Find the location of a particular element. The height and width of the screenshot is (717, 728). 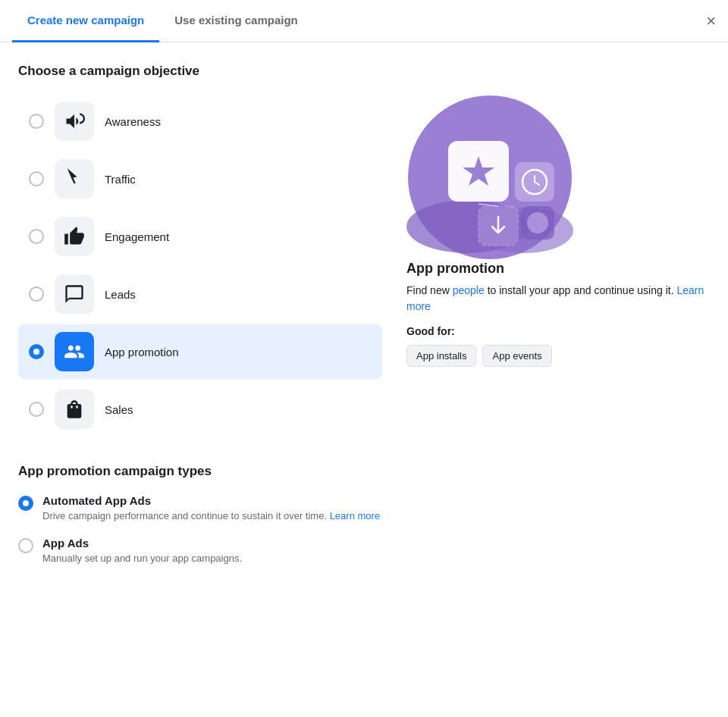

radio-leads is located at coordinates (36, 294).